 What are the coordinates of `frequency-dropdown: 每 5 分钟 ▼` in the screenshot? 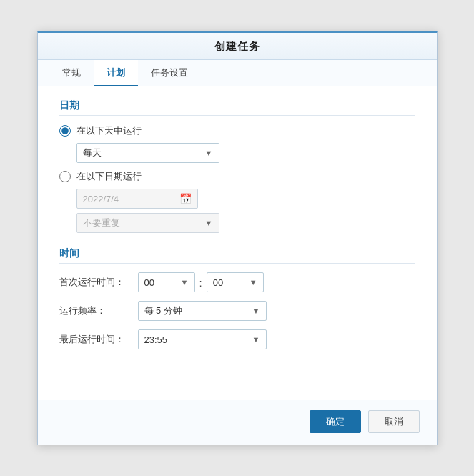 It's located at (202, 311).